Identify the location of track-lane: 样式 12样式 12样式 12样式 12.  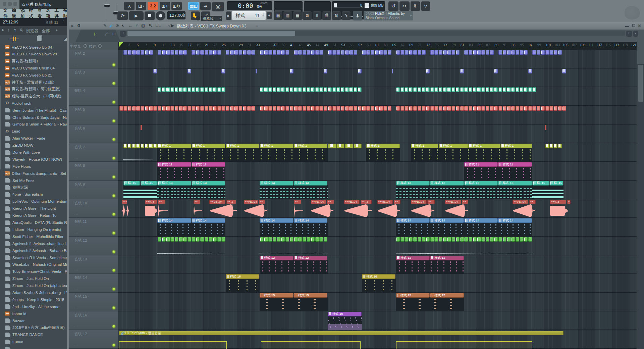
(377, 265).